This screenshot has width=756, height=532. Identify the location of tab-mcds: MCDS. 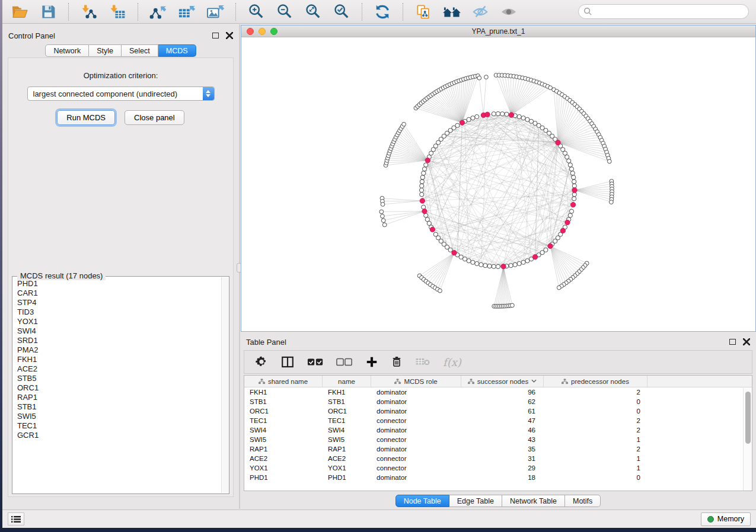
(177, 51).